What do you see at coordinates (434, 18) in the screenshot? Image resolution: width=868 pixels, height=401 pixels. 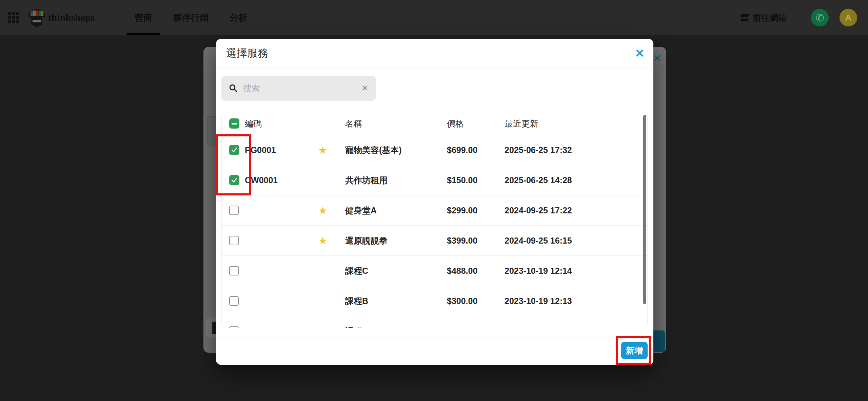 I see `top-navbar: th!nkshops 營商 夥伴行銷 分析 前往網站 ✆ A` at bounding box center [434, 18].